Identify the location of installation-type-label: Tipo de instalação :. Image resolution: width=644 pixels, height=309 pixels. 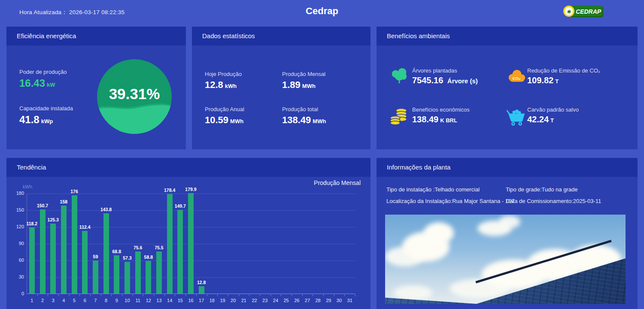
(410, 190).